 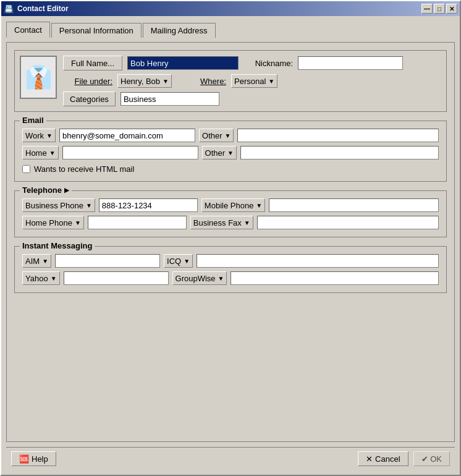 I want to click on im-type-2-arrow-icon: ▼, so click(x=187, y=261).